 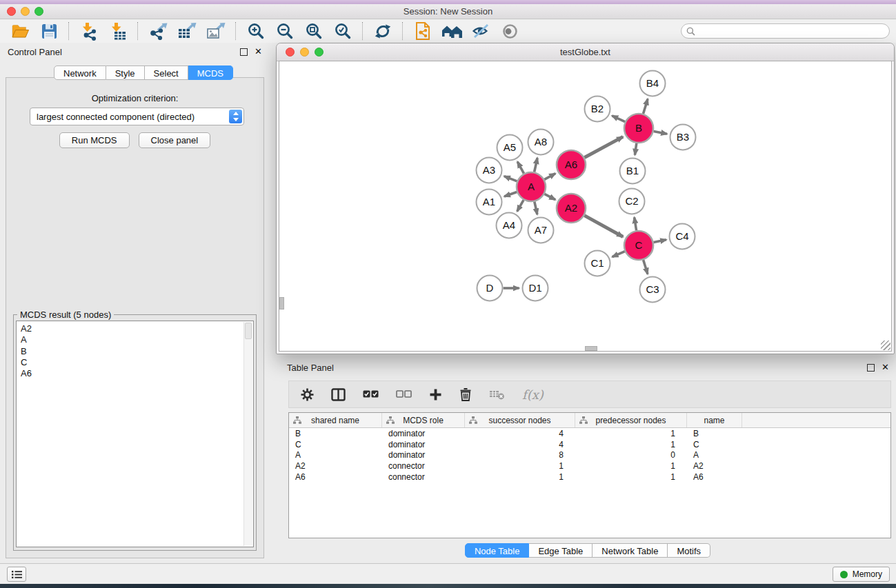 What do you see at coordinates (137, 116) in the screenshot?
I see `criterion-dropdown: largest connected component (directed)` at bounding box center [137, 116].